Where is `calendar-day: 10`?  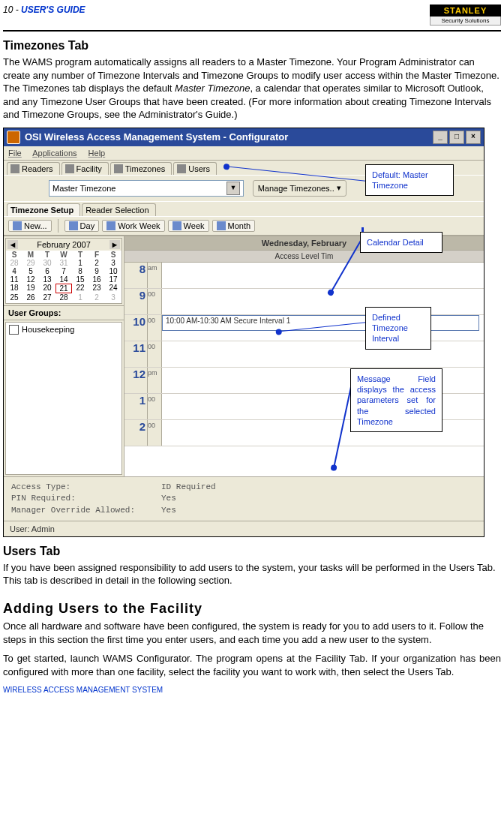
calendar-day: 10 is located at coordinates (113, 272).